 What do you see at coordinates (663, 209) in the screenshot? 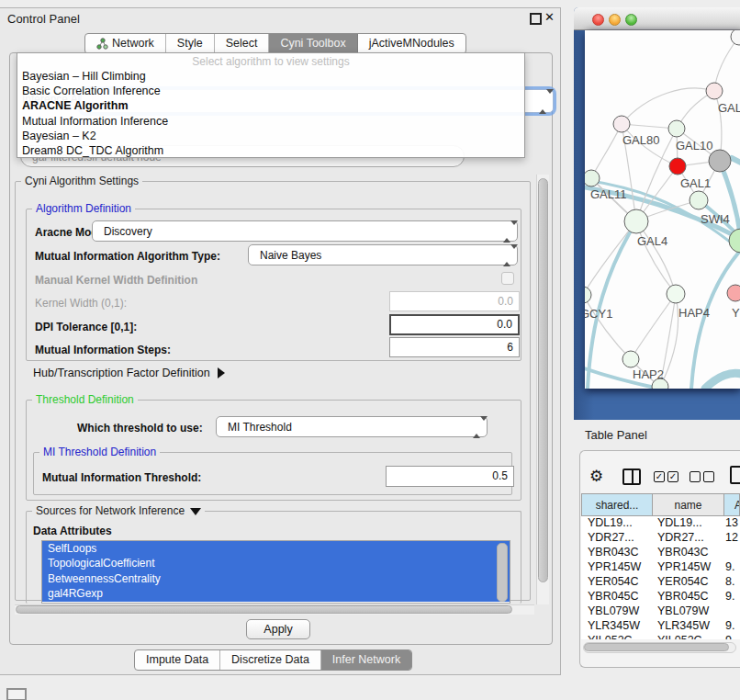
I see `network-canvas: GAL GAL80 GAL10 GAL1 GAL11 SWI4 GAL4 GCY…` at bounding box center [663, 209].